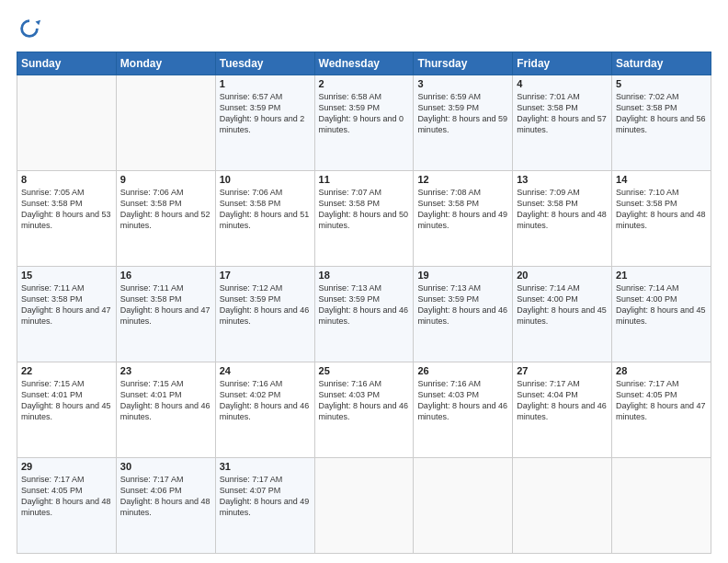 The width and height of the screenshot is (728, 563). I want to click on day-info: Sunrise: 7:09 AMSunset: 3:58 PMDaylight:…, so click(563, 210).